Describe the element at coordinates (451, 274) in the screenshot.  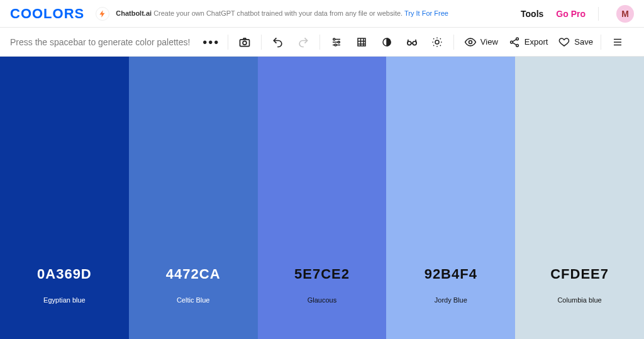
I see `hex-code: 92B4F4` at that location.